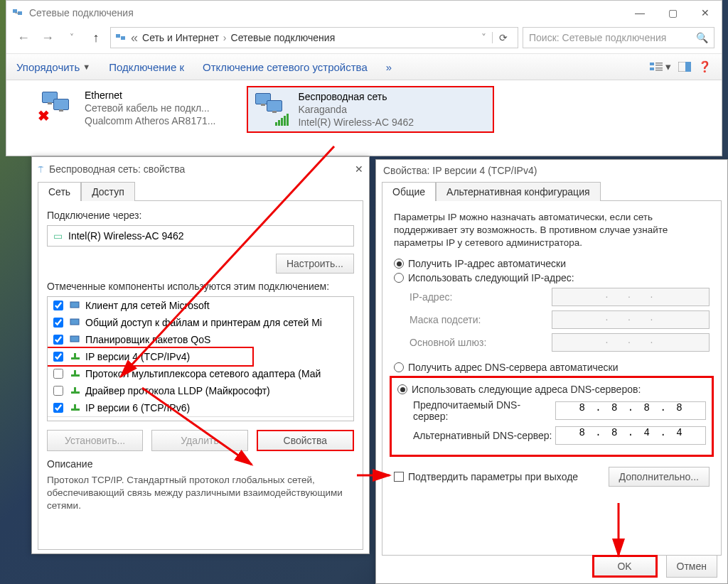  What do you see at coordinates (203, 323) in the screenshot?
I see `component-label: Общий доступ к файлам и принтерам для се…` at bounding box center [203, 323].